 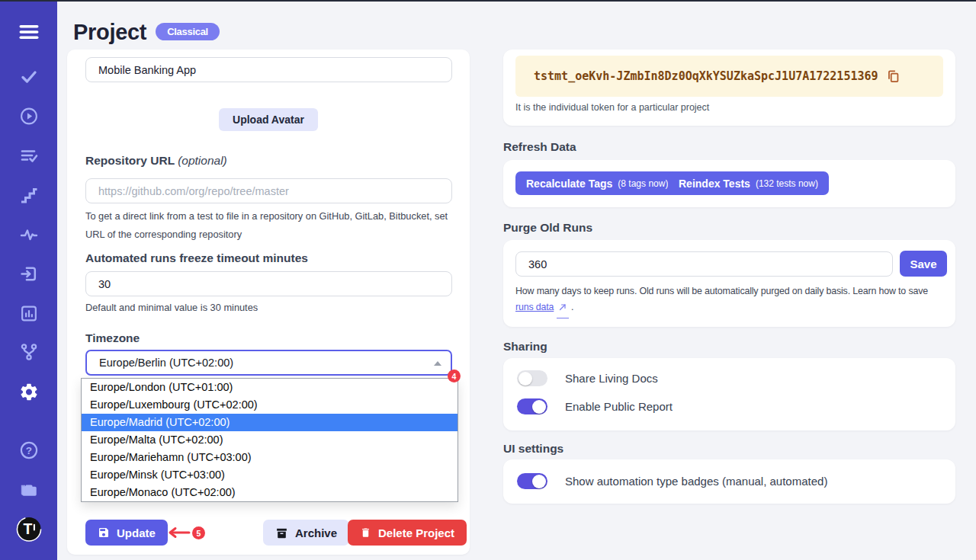 What do you see at coordinates (547, 228) in the screenshot?
I see `purge-old-runs-heading: Purge Old Runs` at bounding box center [547, 228].